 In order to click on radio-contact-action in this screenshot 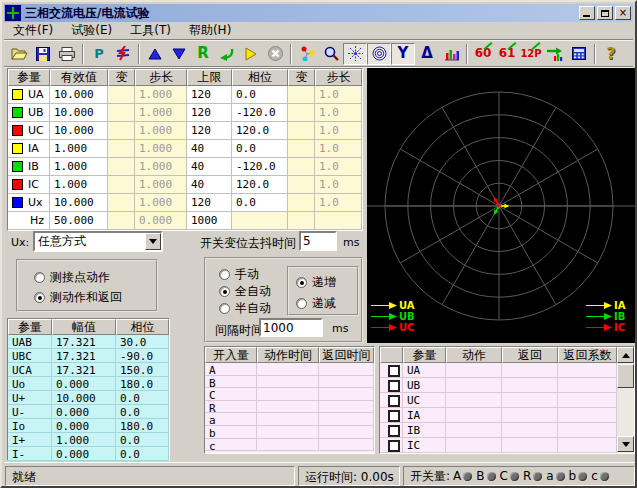, I will do `click(40, 278)`.